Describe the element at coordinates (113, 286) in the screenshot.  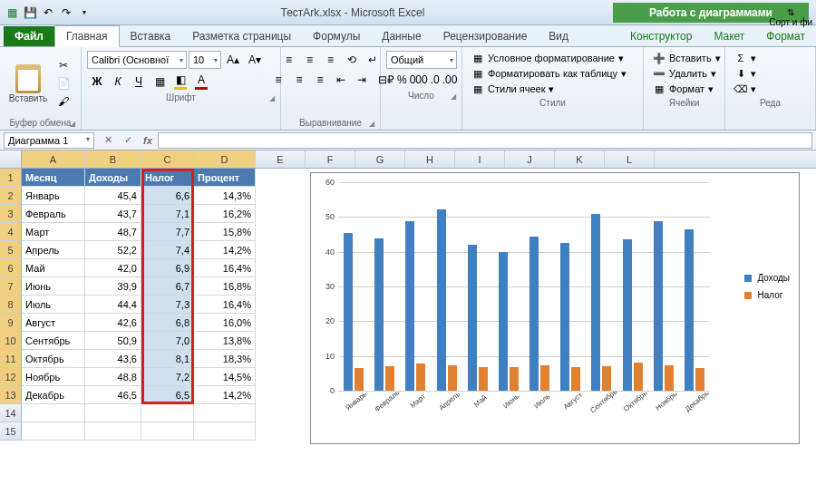
I see `cell: 39,9` at that location.